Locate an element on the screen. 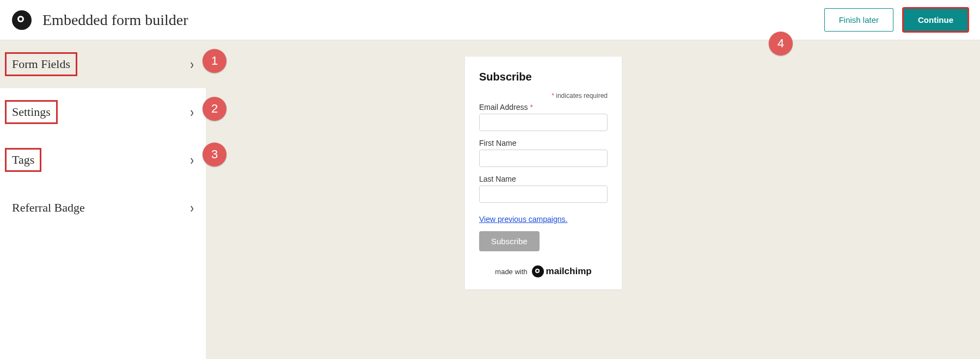 This screenshot has height=359, width=980. sidebar-item-settings: Settings › is located at coordinates (103, 112).